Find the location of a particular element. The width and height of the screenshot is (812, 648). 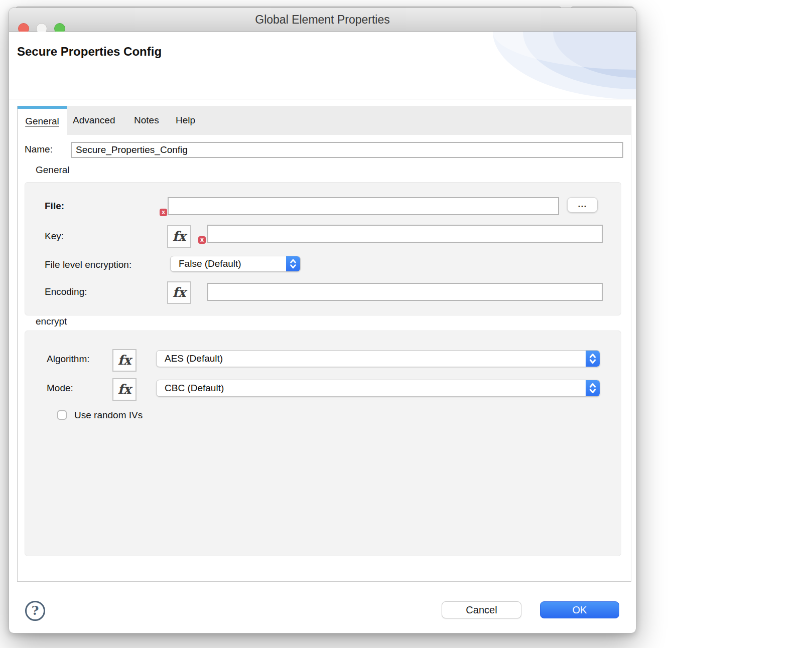

ok-button: OK is located at coordinates (580, 610).